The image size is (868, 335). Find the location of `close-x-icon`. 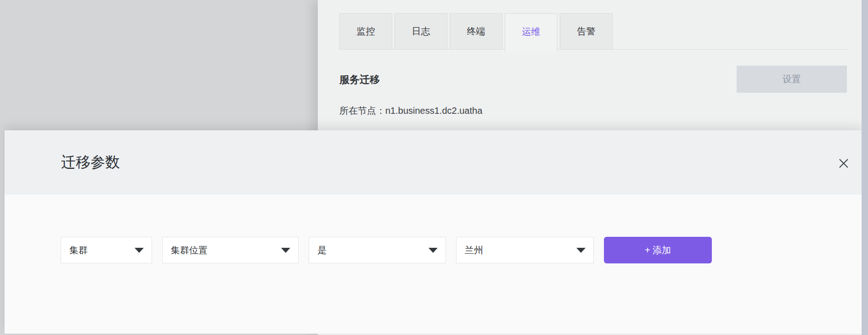

close-x-icon is located at coordinates (844, 163).